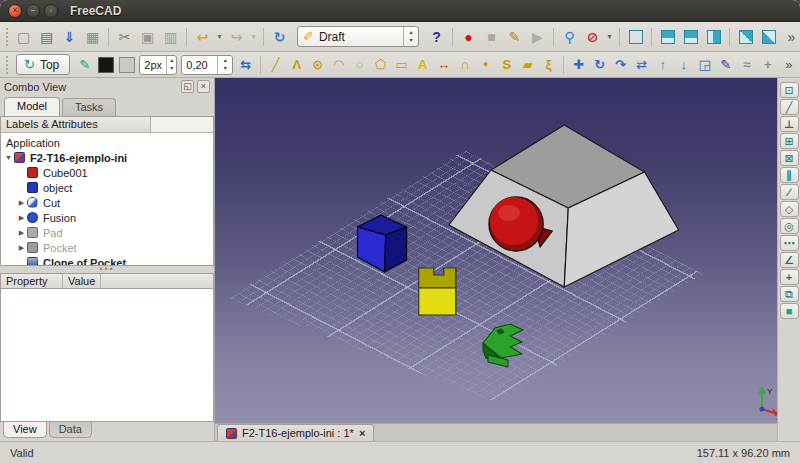  Describe the element at coordinates (8, 158) in the screenshot. I see `expander-icon: ▼` at that location.